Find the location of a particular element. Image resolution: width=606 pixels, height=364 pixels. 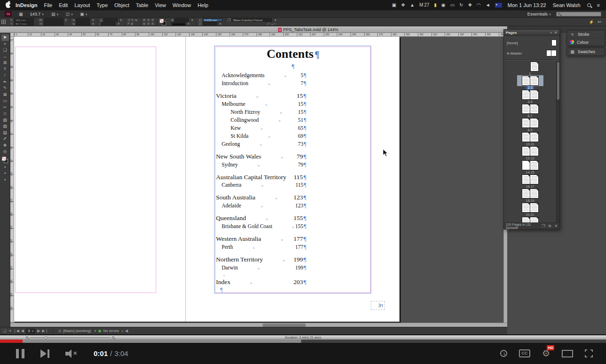

workspace-switcher: Essentials▼ is located at coordinates (539, 14).